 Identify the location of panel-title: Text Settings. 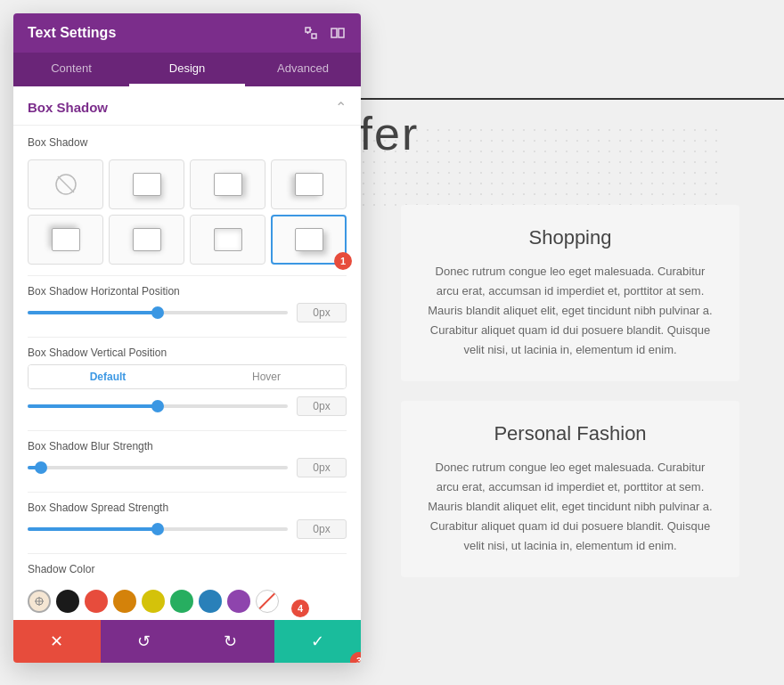
(71, 33).